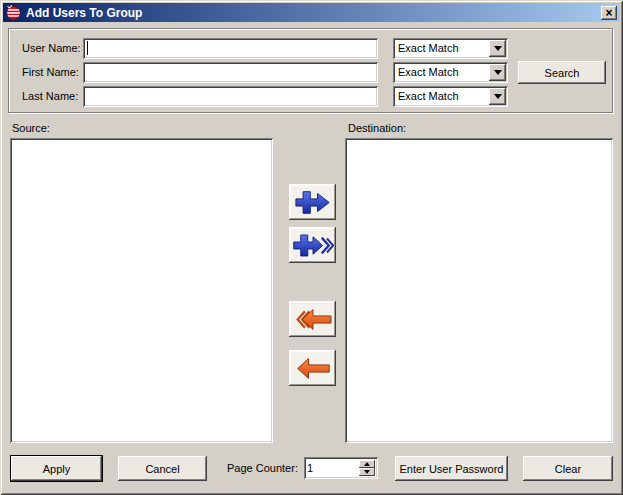 This screenshot has height=495, width=623. I want to click on last-name-match-dropdown-button, so click(498, 96).